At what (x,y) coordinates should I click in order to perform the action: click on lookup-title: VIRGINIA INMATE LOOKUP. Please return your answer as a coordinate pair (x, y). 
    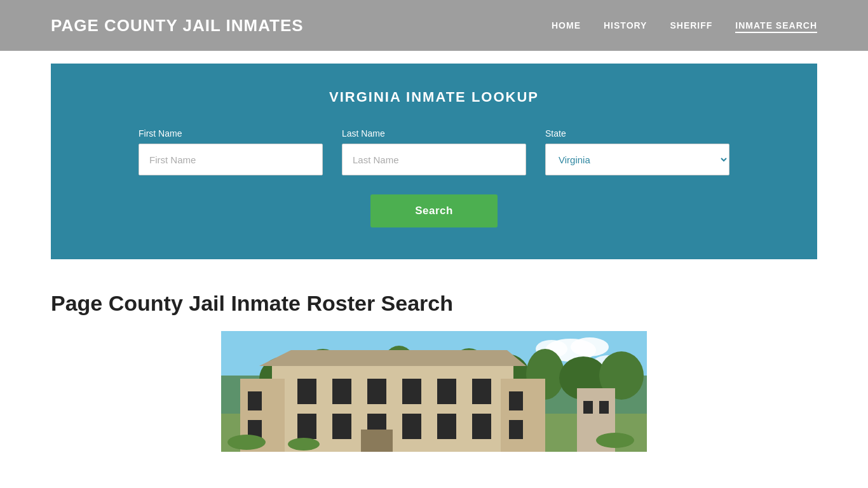
    Looking at the image, I should click on (434, 97).